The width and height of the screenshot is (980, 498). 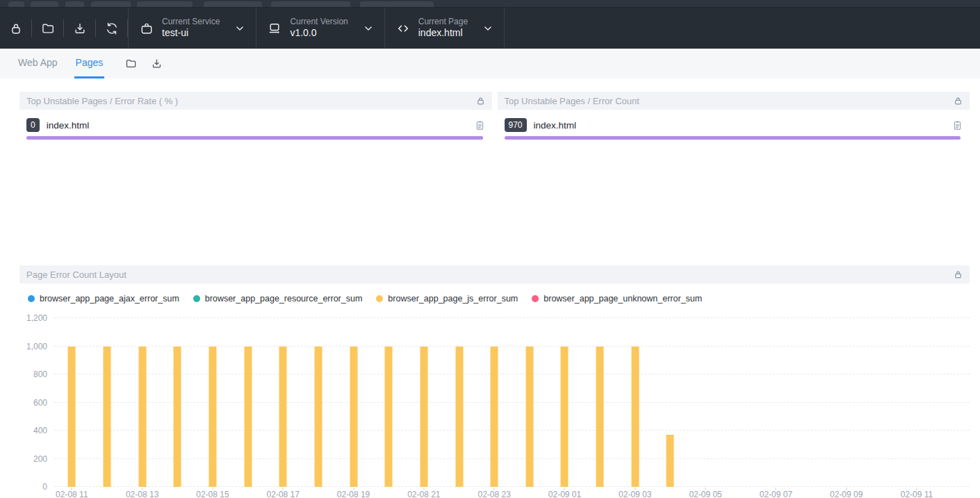 What do you see at coordinates (443, 33) in the screenshot?
I see `current-page-value: index.html` at bounding box center [443, 33].